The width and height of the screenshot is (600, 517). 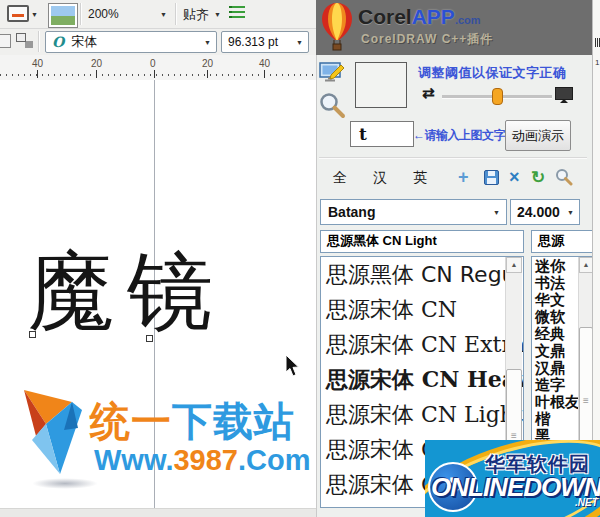 I want to click on presentation-icon, so click(x=18, y=14).